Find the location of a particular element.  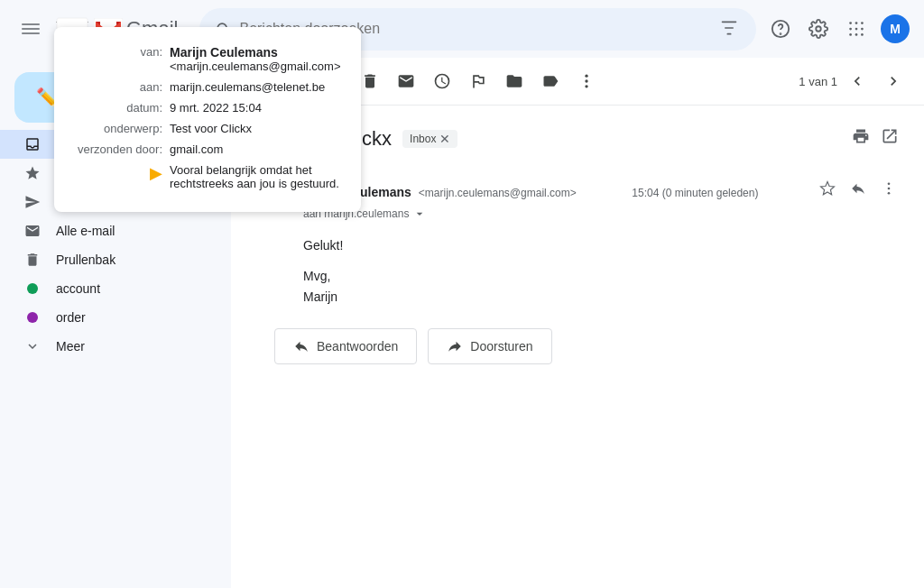

remove-label-button: ✕ is located at coordinates (445, 139).